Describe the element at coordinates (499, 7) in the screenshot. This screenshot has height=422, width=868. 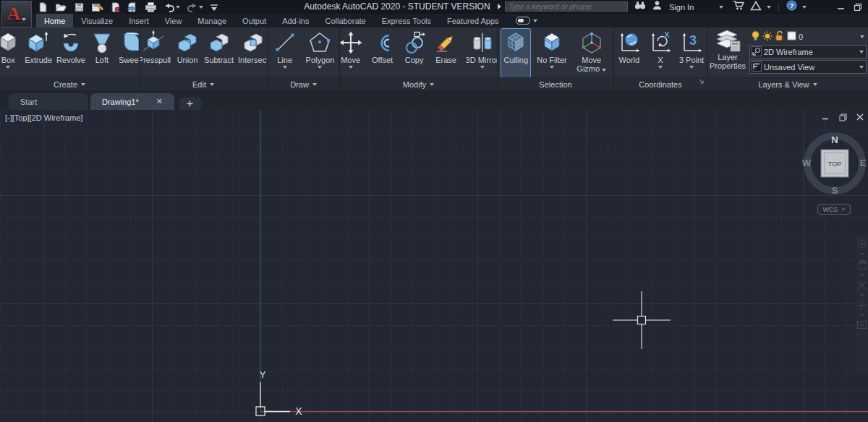
I see `search-expand-icon` at that location.